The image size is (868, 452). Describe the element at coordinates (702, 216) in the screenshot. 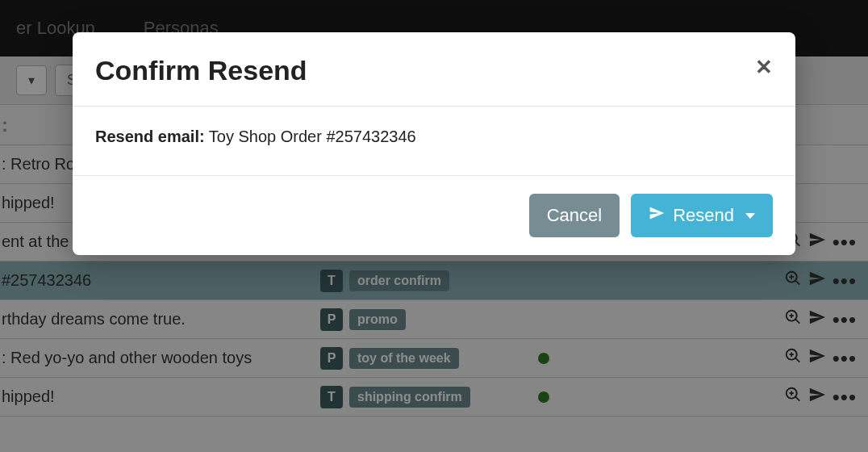

I see `resend-button: Resend` at that location.